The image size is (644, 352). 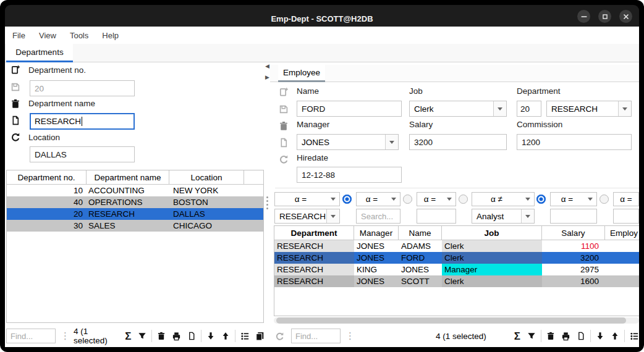 What do you see at coordinates (79, 36) in the screenshot?
I see `menu-tools: Tools` at bounding box center [79, 36].